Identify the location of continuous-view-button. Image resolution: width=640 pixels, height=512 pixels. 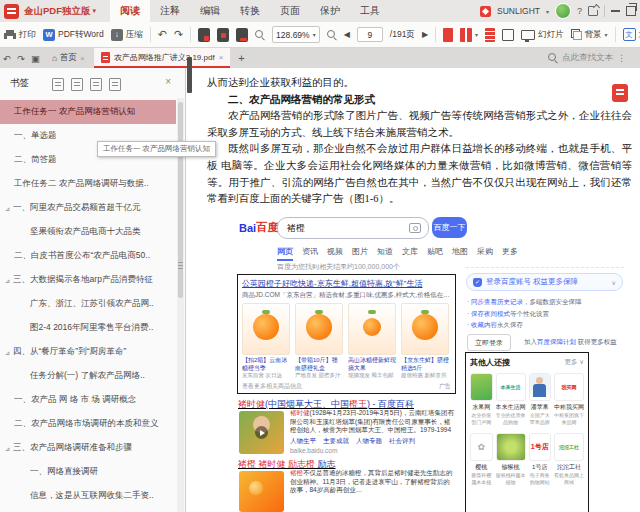
(490, 35).